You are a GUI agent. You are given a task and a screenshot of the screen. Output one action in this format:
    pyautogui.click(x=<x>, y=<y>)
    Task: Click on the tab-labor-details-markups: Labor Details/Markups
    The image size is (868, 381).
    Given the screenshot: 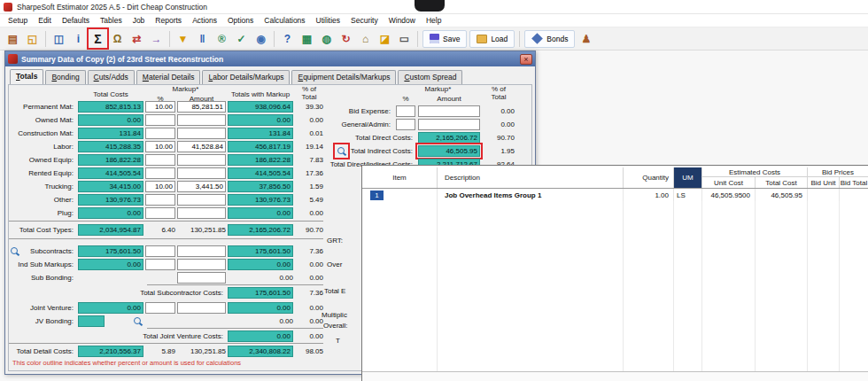 What is the action you would take?
    pyautogui.click(x=246, y=77)
    